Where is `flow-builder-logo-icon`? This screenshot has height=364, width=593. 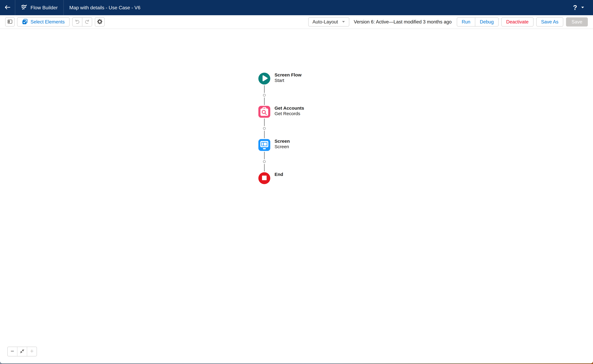
flow-builder-logo-icon is located at coordinates (24, 8).